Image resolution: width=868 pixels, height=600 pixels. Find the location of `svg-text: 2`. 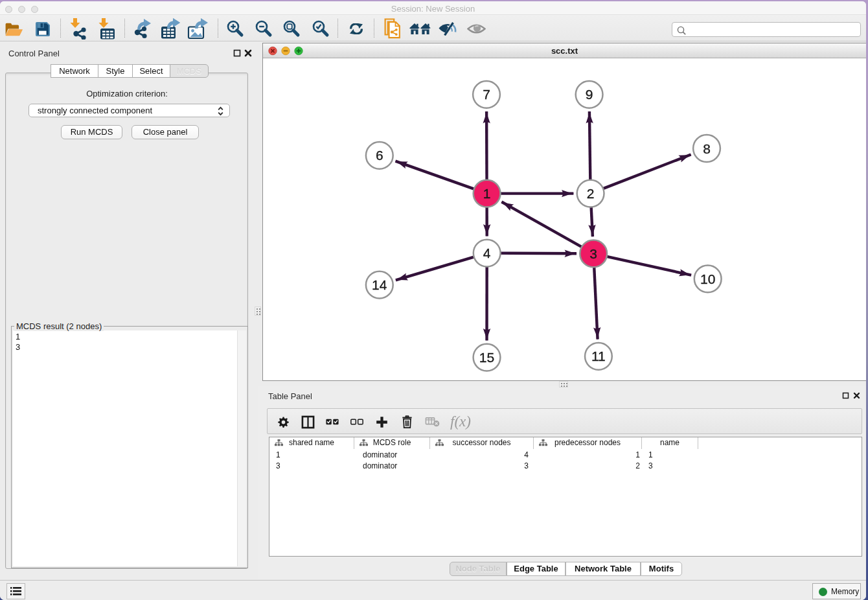

svg-text: 2 is located at coordinates (591, 193).